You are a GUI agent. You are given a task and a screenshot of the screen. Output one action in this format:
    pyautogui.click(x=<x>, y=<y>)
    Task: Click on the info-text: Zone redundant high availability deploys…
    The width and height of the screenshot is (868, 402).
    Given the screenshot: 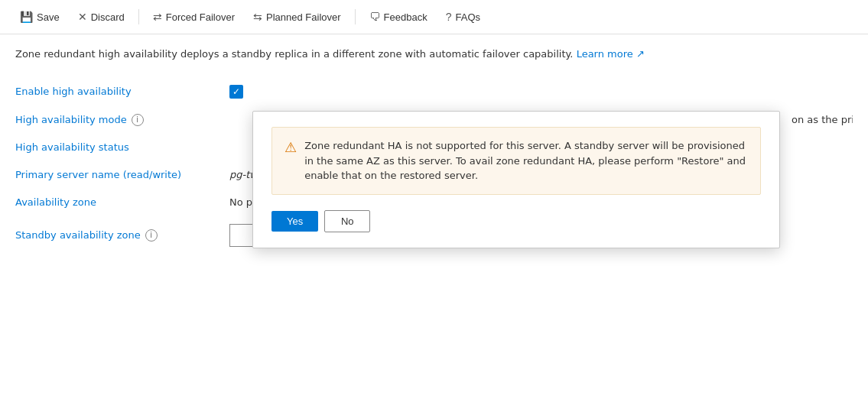 What is the action you would take?
    pyautogui.click(x=434, y=54)
    